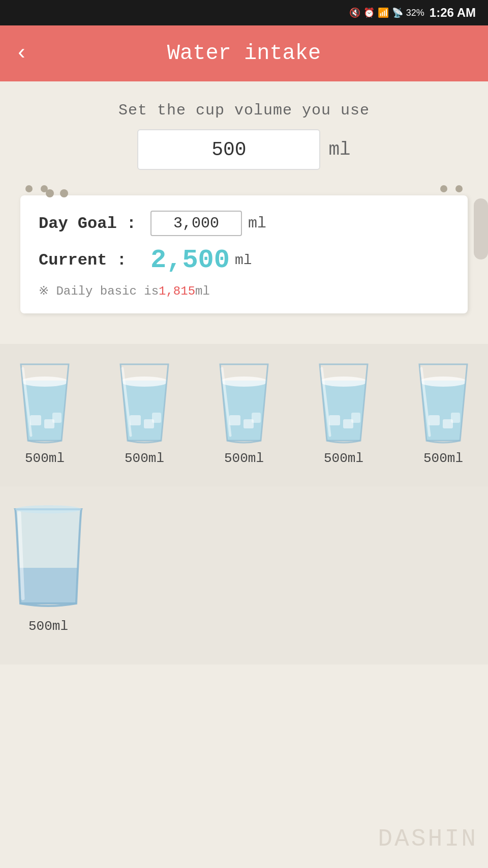 The width and height of the screenshot is (488, 868). Describe the element at coordinates (144, 458) in the screenshot. I see `glass-label-2: 500ml` at that location.